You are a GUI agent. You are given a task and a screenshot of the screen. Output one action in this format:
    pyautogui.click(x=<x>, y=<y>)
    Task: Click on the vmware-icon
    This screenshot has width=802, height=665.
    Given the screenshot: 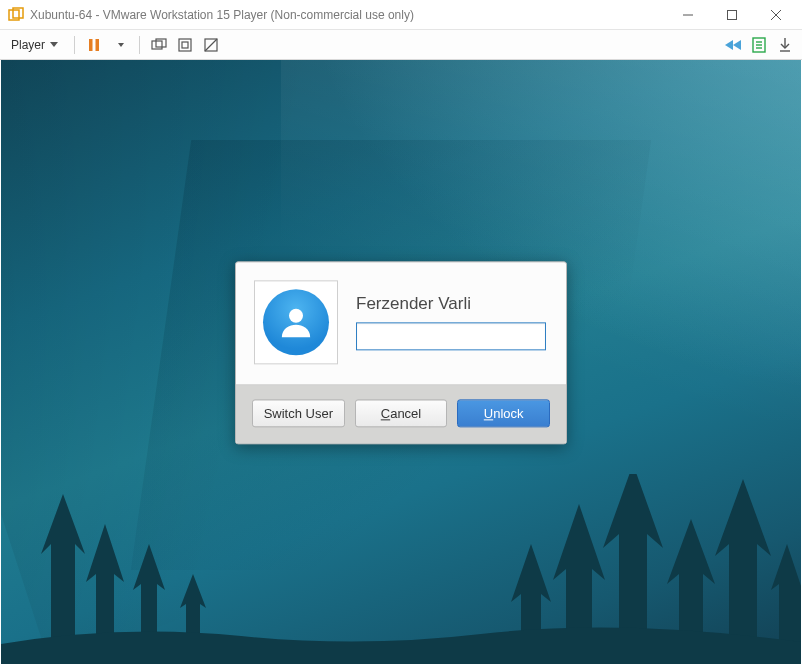 What is the action you would take?
    pyautogui.click(x=16, y=15)
    